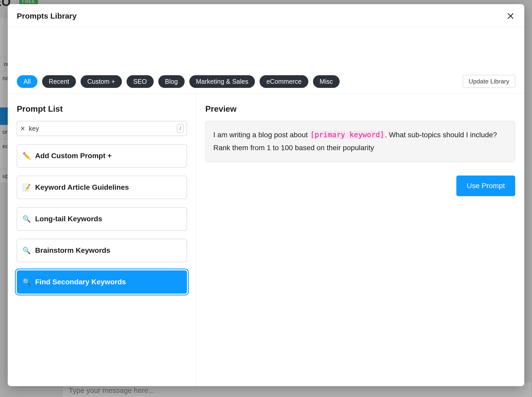 This screenshot has width=532, height=397. I want to click on use-prompt-row: Use Prompt, so click(360, 186).